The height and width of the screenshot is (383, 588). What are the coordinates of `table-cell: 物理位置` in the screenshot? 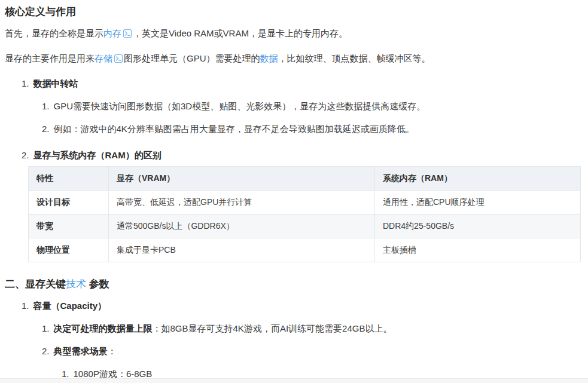 It's located at (69, 250).